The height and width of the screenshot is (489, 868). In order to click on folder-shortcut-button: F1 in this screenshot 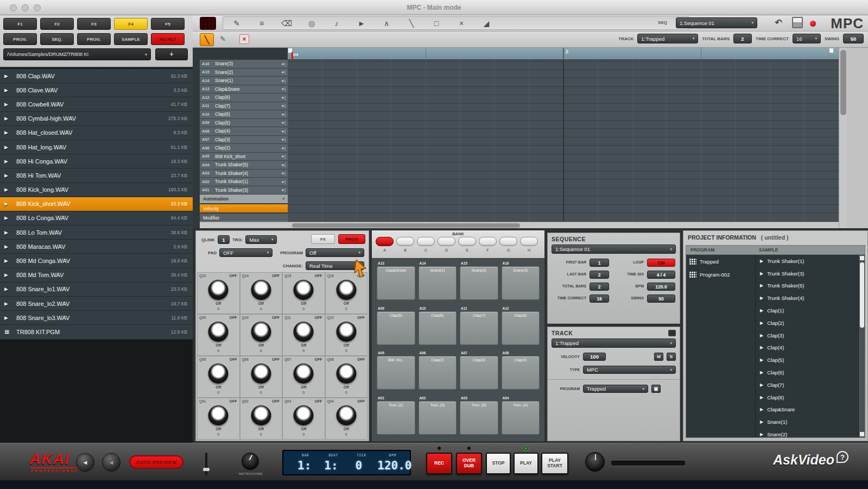, I will do `click(20, 24)`.